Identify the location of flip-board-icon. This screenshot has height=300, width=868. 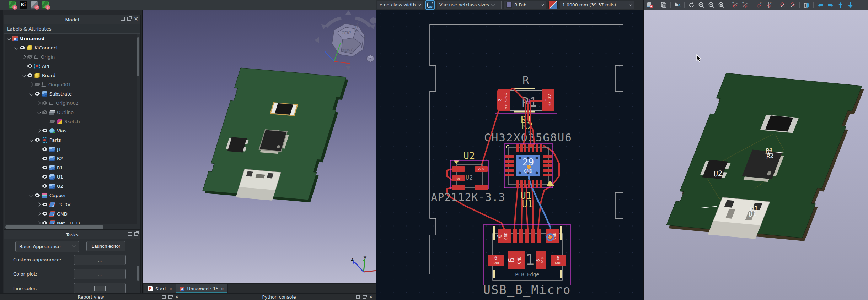
(807, 5).